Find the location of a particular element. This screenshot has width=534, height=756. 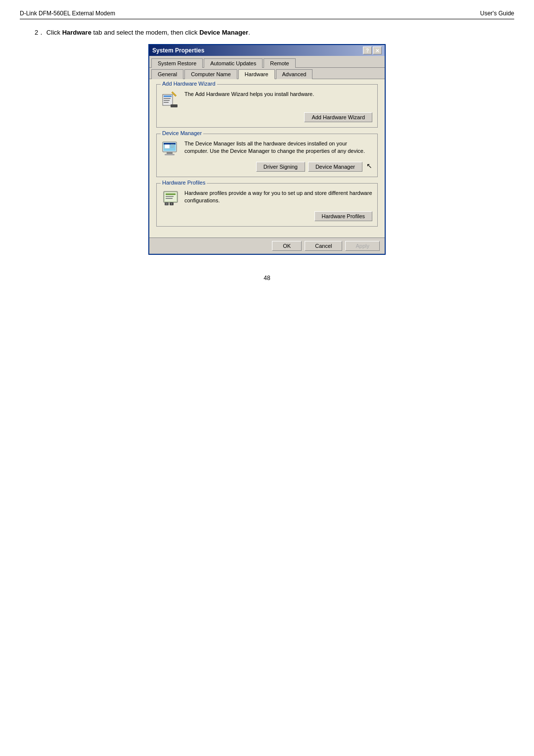

cursor-indicator: ↖ is located at coordinates (369, 167).